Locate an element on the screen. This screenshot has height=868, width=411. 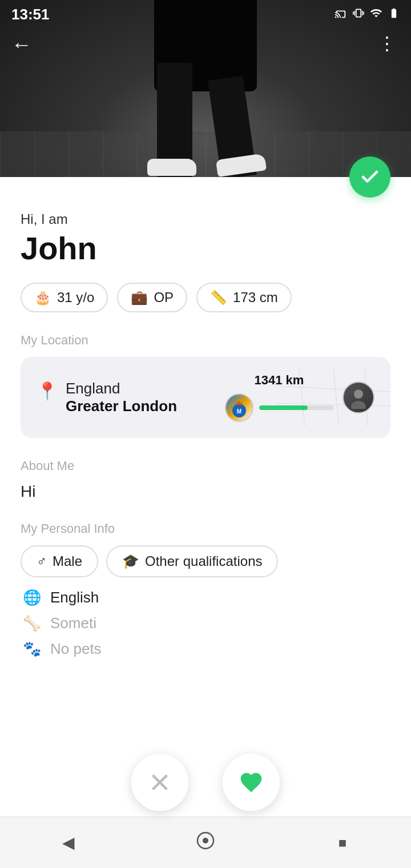
height-icon: 📏 is located at coordinates (219, 298).